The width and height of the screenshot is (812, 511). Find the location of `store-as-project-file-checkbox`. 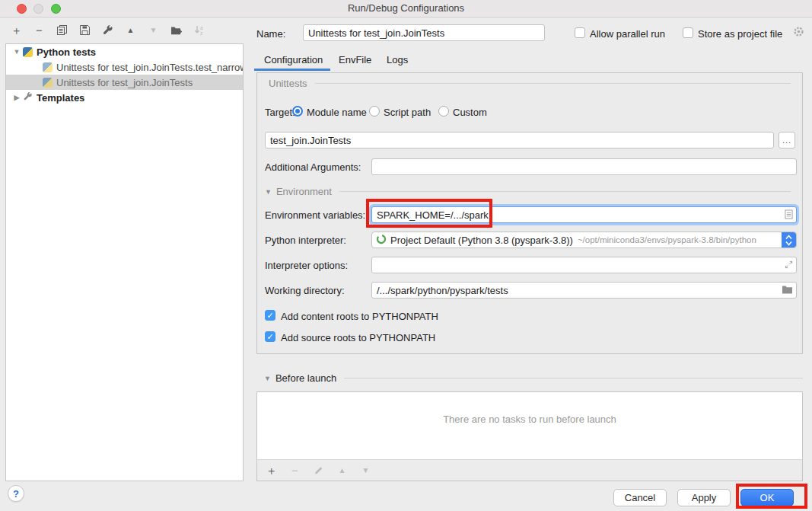

store-as-project-file-checkbox is located at coordinates (688, 33).